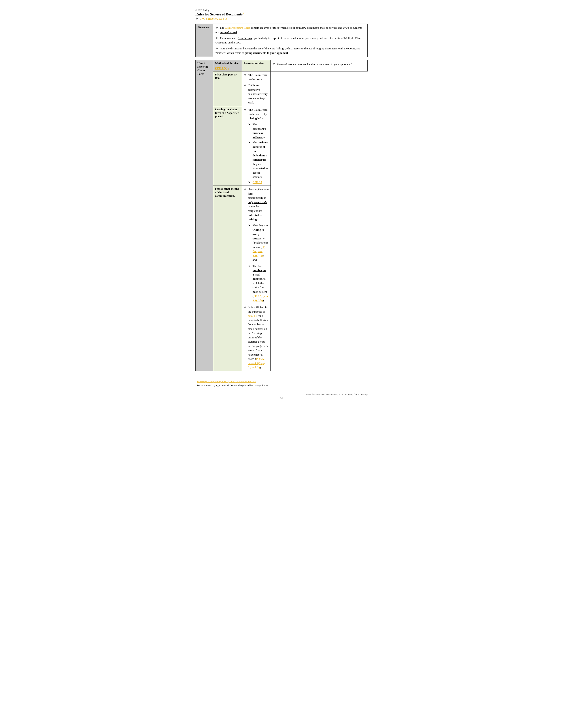 The width and height of the screenshot is (563, 728). Describe the element at coordinates (259, 251) in the screenshot. I see `pd6a-1a-link: PD 6A, para 4.1(1)(a)` at that location.